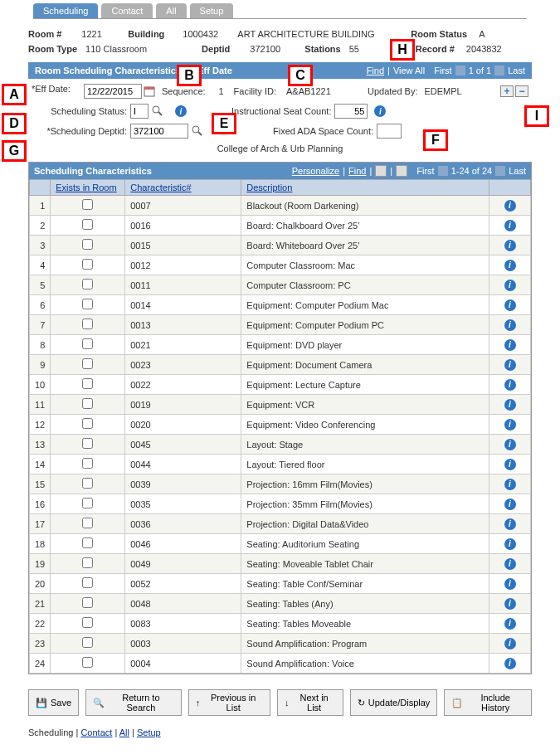 This screenshot has width=560, height=754. Describe the element at coordinates (139, 111) in the screenshot. I see `sched-status-input` at that location.